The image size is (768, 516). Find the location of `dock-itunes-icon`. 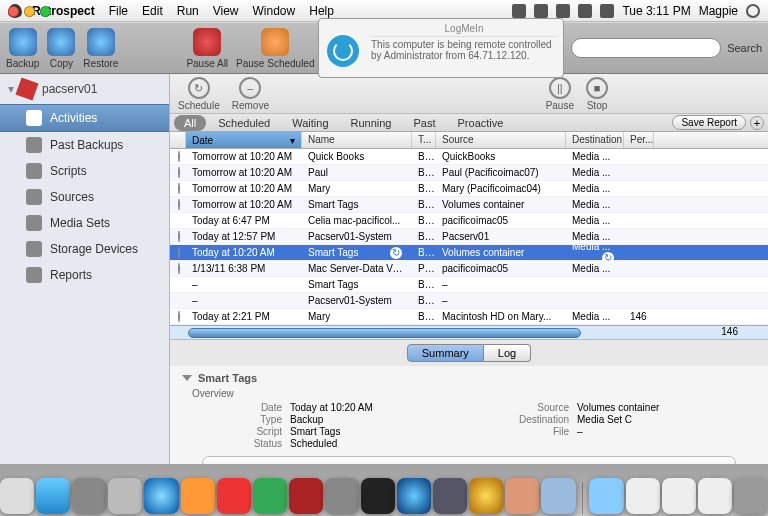

dock-itunes-icon is located at coordinates (414, 496).